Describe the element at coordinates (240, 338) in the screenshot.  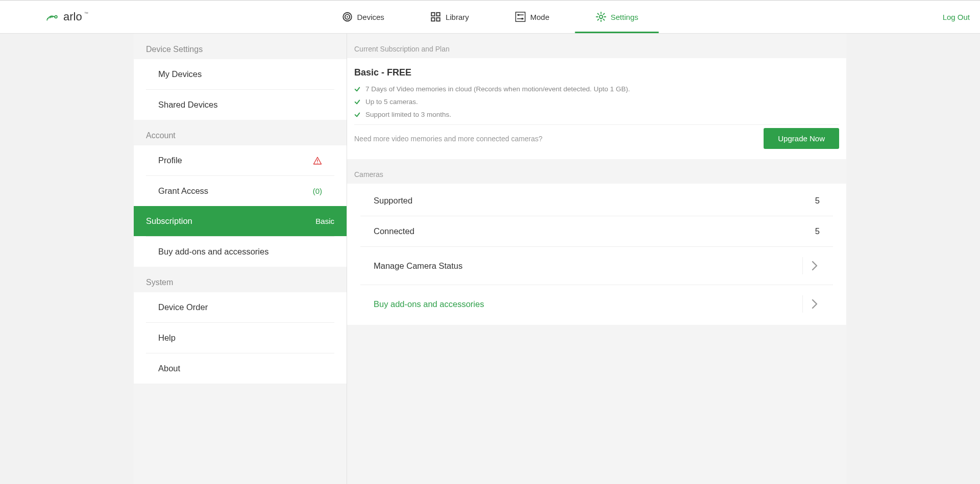
I see `sidebar-item-help: Help` at that location.